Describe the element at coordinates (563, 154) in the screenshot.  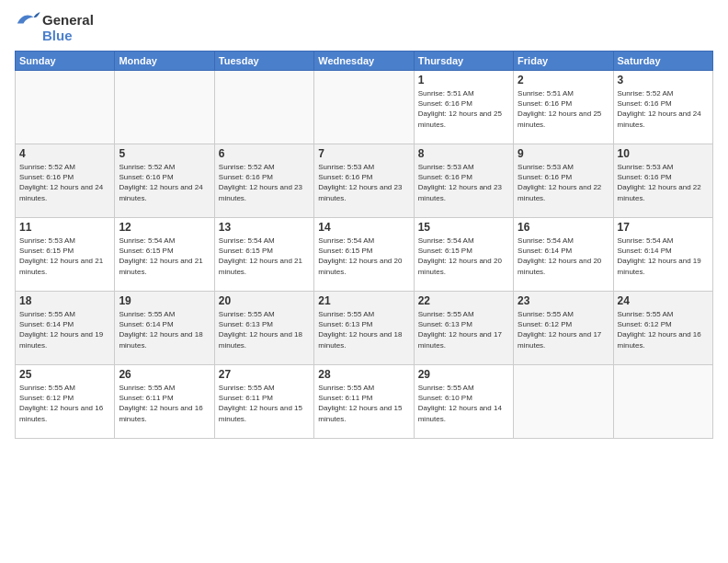
I see `day-number: 9` at that location.